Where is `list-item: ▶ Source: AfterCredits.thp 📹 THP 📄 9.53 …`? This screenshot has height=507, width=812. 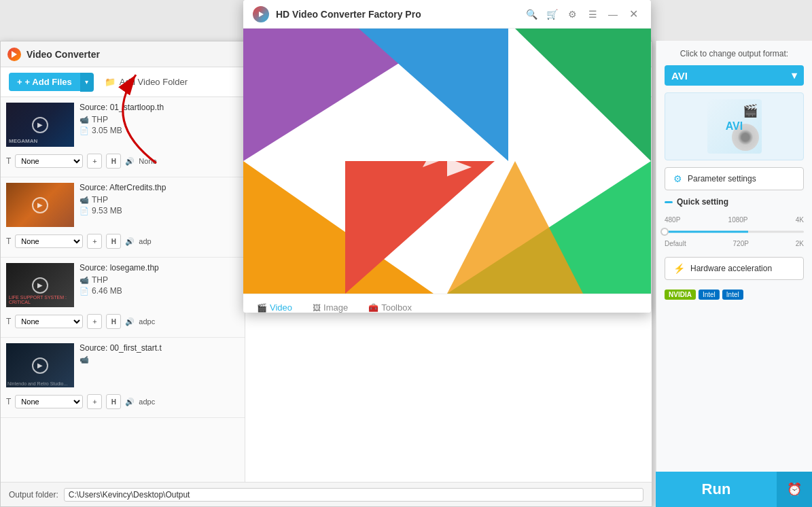 list-item: ▶ Source: AfterCredits.thp 📹 THP 📄 9.53 … is located at coordinates (122, 217).